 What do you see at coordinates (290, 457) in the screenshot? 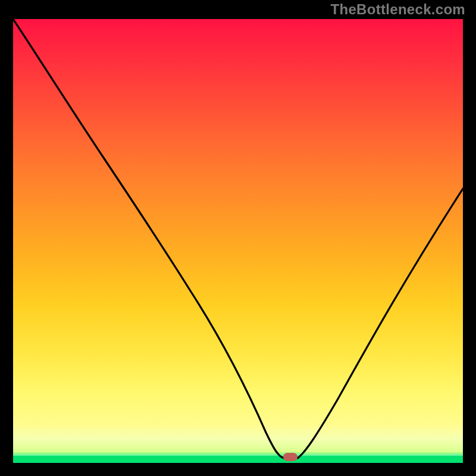
I see `optimum-marker` at bounding box center [290, 457].